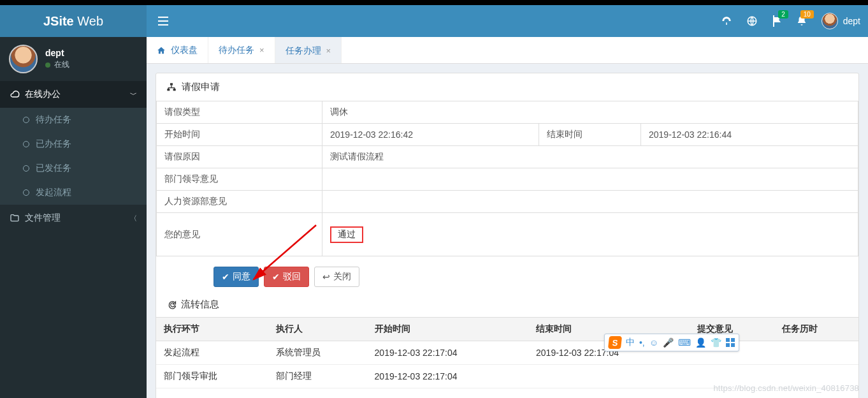 This screenshot has width=868, height=398. What do you see at coordinates (73, 218) in the screenshot?
I see `sidebar-item-file-manage: 文件管理 〈` at bounding box center [73, 218].